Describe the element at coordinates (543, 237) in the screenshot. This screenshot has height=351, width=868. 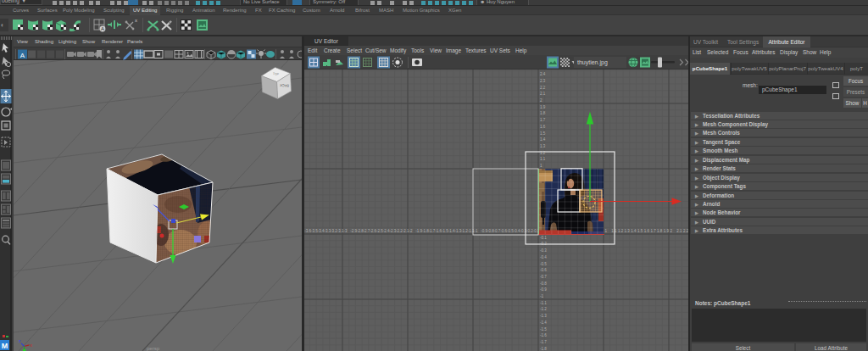
I see `svg-text: -0.1` at that location.